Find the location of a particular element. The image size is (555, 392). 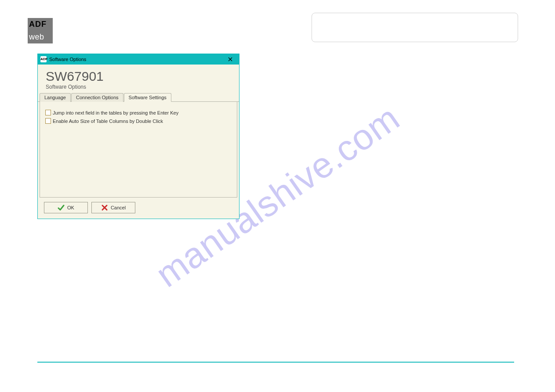

label-auto-size: Enable Auto Size of Table Columns by Dou… is located at coordinates (108, 121).